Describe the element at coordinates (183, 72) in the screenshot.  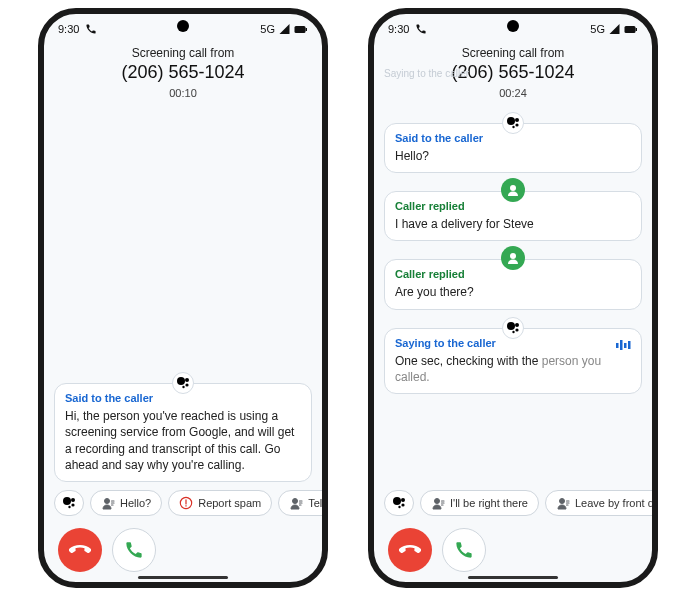
I see `call-header: Screening call from (206) 565-1024 00:10` at that location.